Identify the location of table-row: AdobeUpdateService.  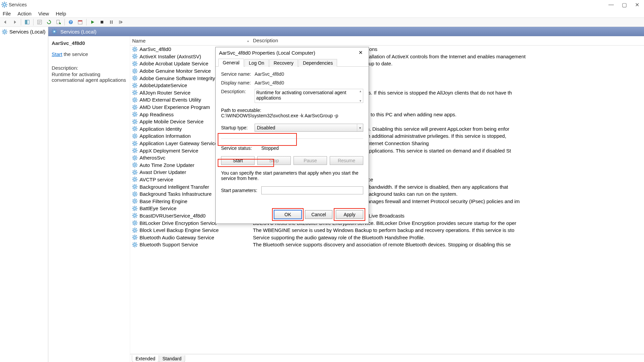
(387, 85).